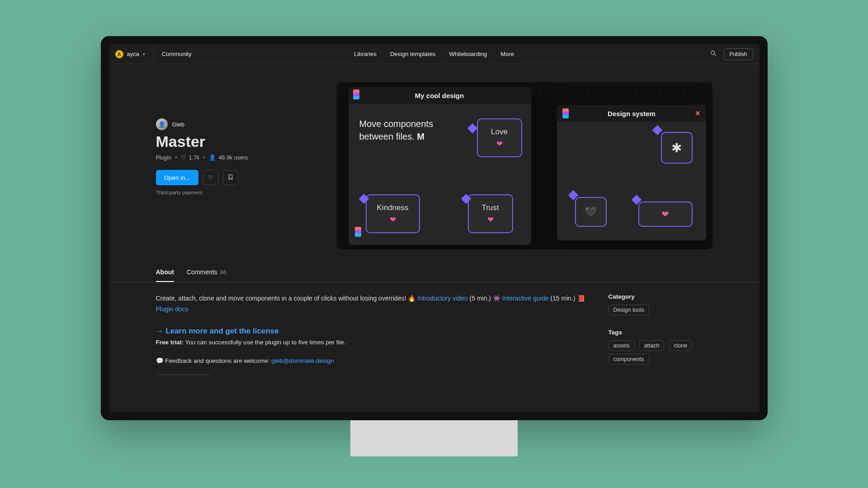 Image resolution: width=868 pixels, height=488 pixels. I want to click on ruler-dots: · · · · · · · · · · · · · ·, so click(620, 94).